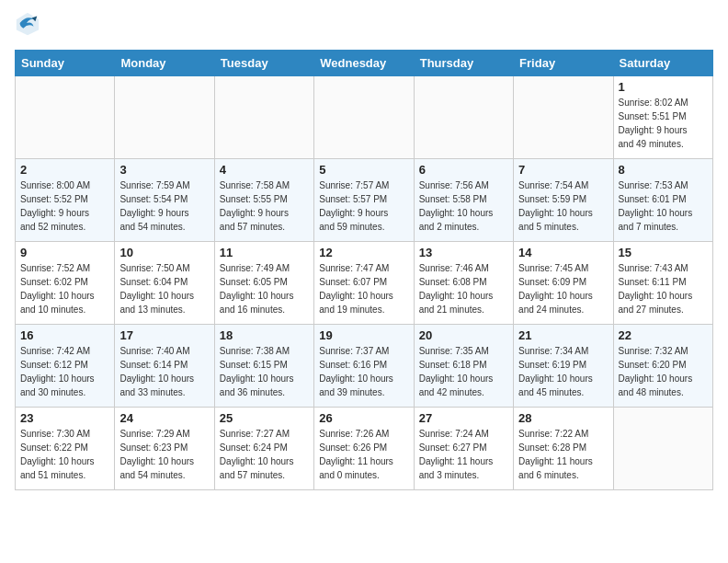 This screenshot has width=728, height=563. Describe the element at coordinates (463, 372) in the screenshot. I see `day-info: Sunrise: 7:35 AM Sunset: 6:18 PM Dayligh…` at that location.